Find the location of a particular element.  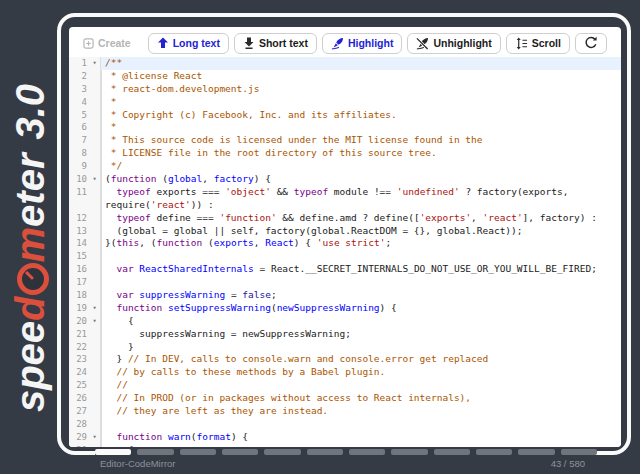

line-number: 23 is located at coordinates (79, 360).